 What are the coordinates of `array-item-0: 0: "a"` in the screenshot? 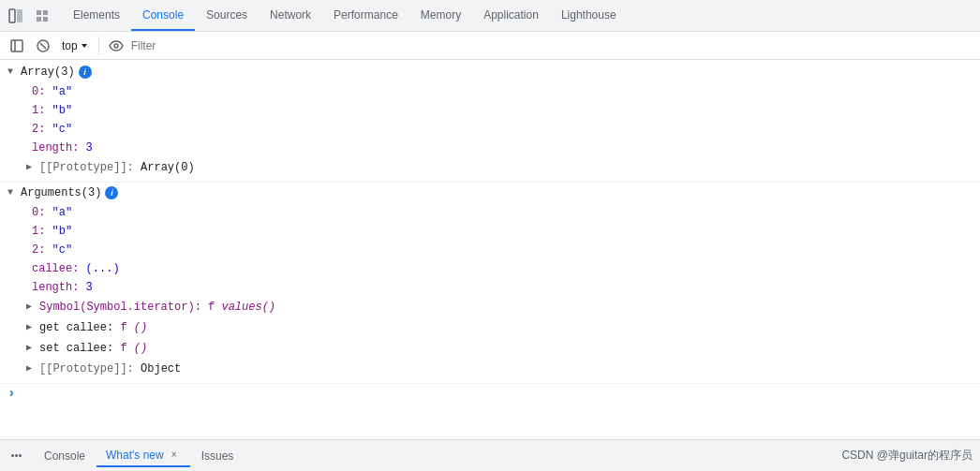 It's located at (490, 92).